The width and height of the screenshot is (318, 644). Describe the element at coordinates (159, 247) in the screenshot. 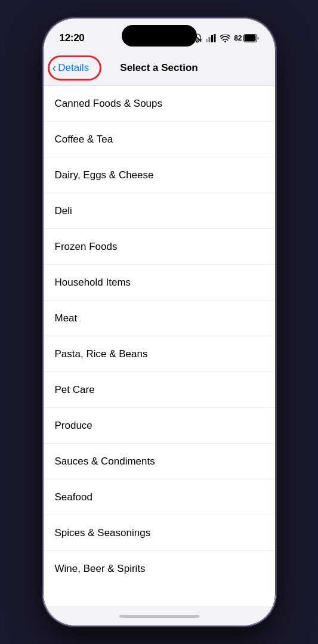

I see `list-item: Frozen Foods` at that location.